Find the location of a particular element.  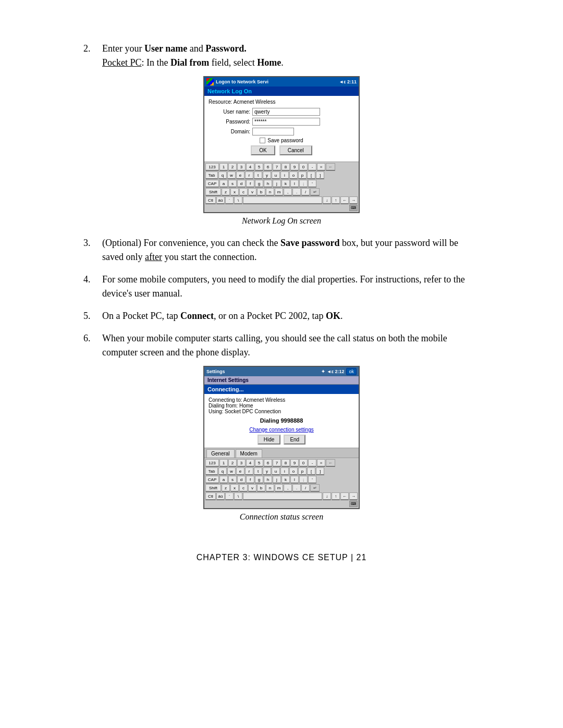

kb-key-2: 2 is located at coordinates (232, 167).